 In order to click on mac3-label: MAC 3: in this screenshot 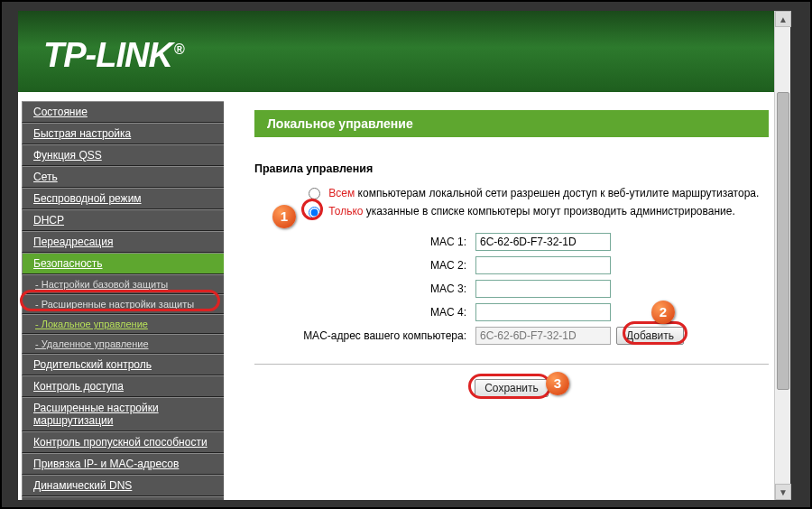, I will do `click(364, 289)`.